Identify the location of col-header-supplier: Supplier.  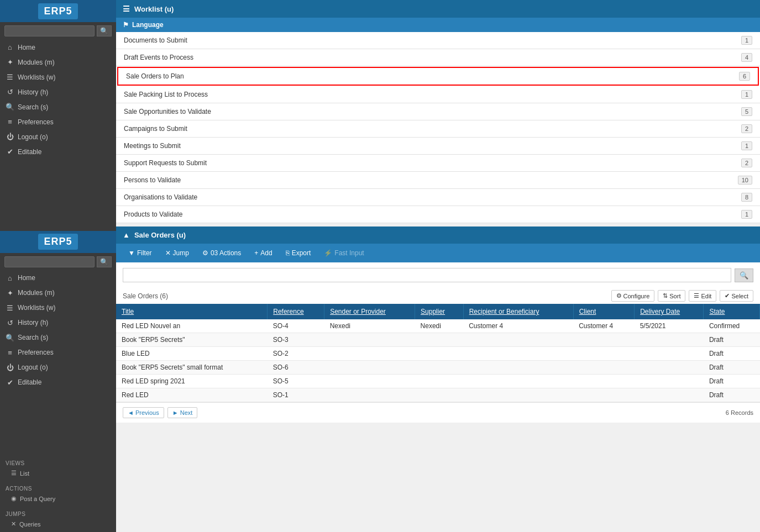
(439, 312).